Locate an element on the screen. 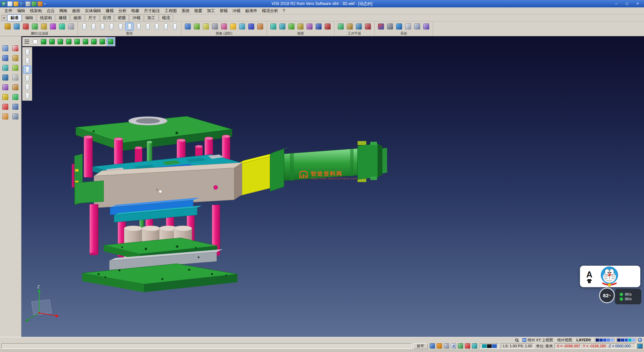  redline-icon is located at coordinates (5, 107).